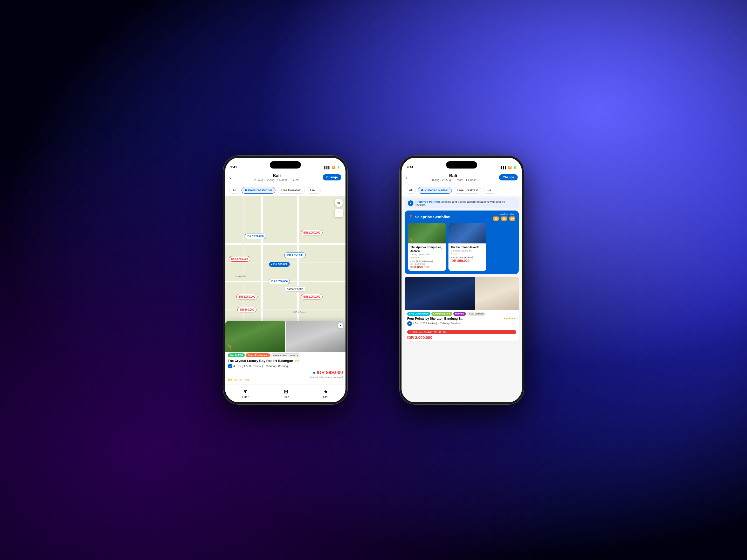 This screenshot has width=747, height=560. I want to click on filter-icon: ▼, so click(245, 392).